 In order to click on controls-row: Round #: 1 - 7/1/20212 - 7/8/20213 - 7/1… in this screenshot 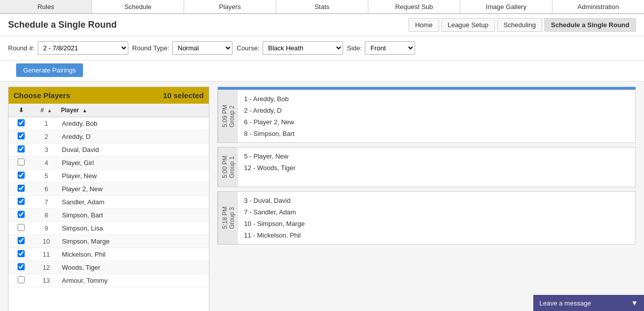, I will do `click(322, 48)`.